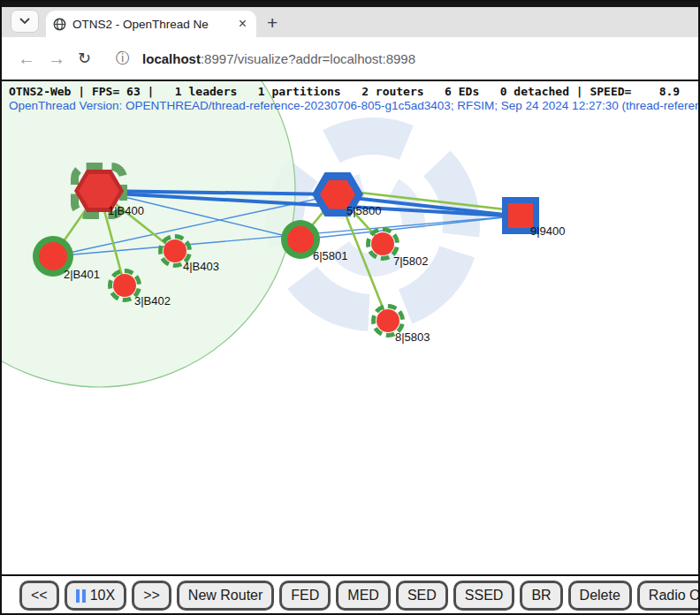  Describe the element at coordinates (126, 210) in the screenshot. I see `node-1-label: 1|B400` at that location.